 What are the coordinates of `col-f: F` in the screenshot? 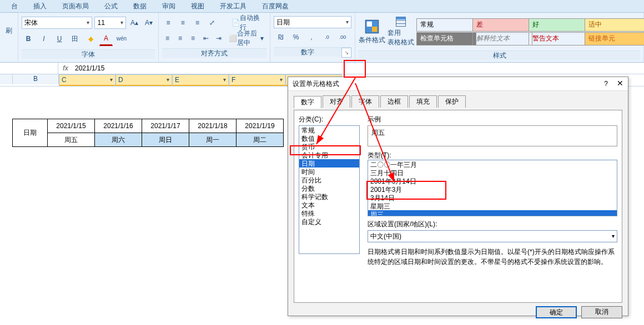 It's located at (257, 80).